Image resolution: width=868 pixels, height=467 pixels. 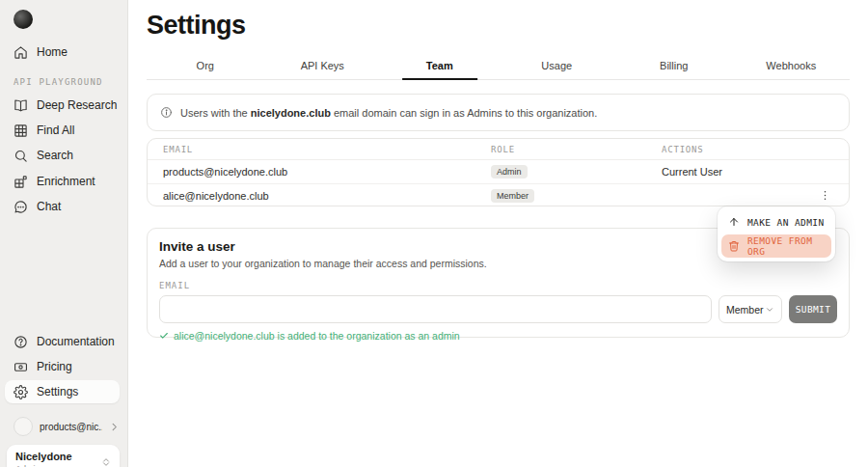 I want to click on member-email: products@nicelydone.club, so click(x=327, y=172).